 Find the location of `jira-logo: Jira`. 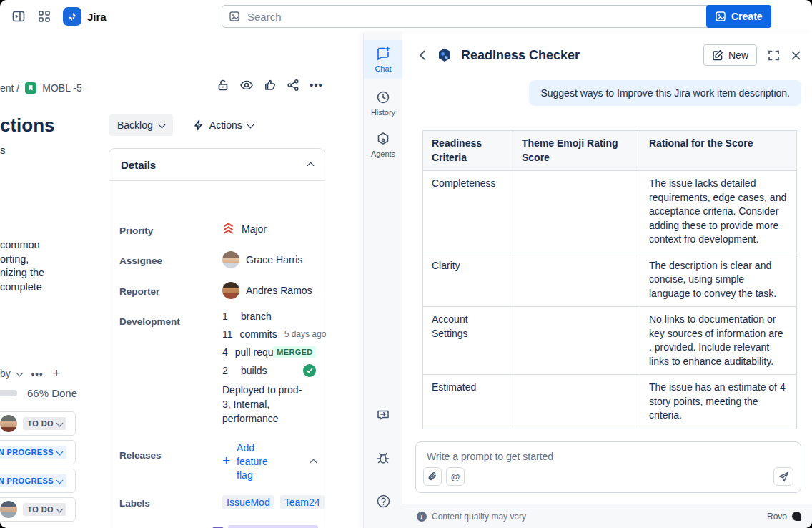

jira-logo: Jira is located at coordinates (84, 16).